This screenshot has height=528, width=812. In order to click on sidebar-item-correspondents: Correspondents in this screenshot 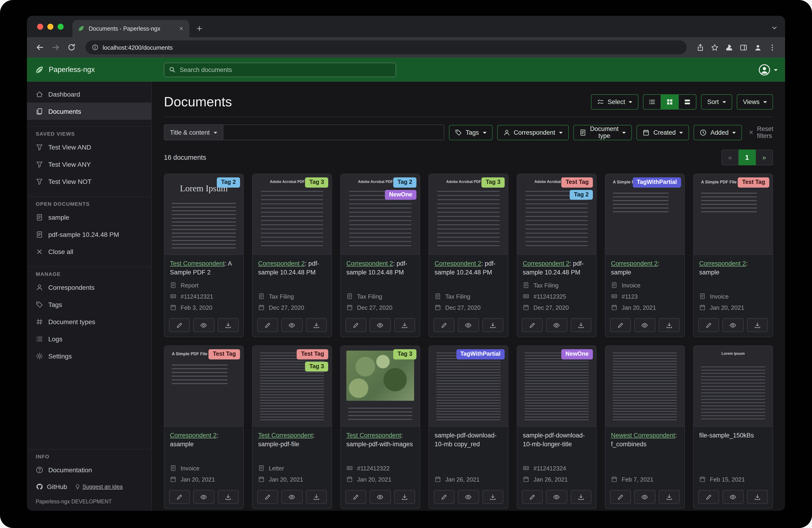, I will do `click(89, 287)`.